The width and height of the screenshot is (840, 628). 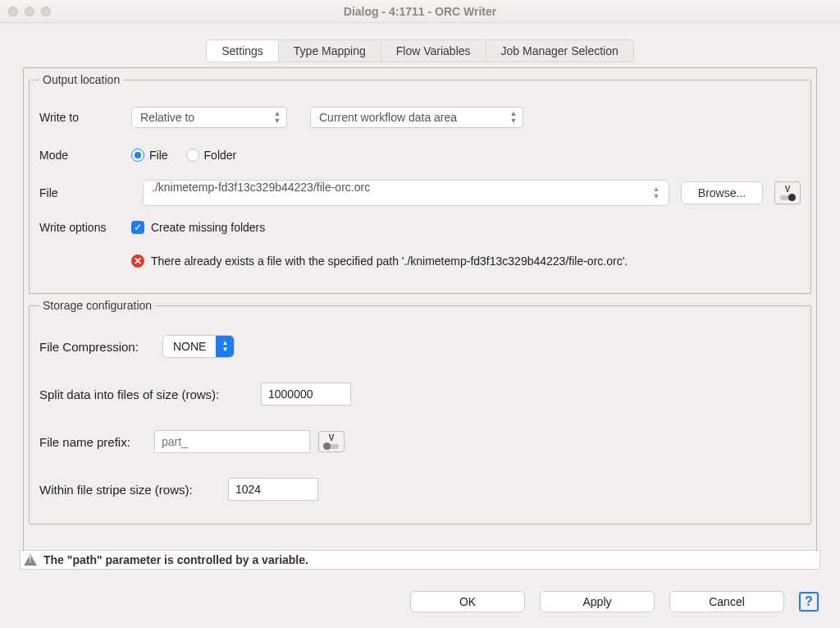 I want to click on ok-button: OK, so click(x=468, y=602).